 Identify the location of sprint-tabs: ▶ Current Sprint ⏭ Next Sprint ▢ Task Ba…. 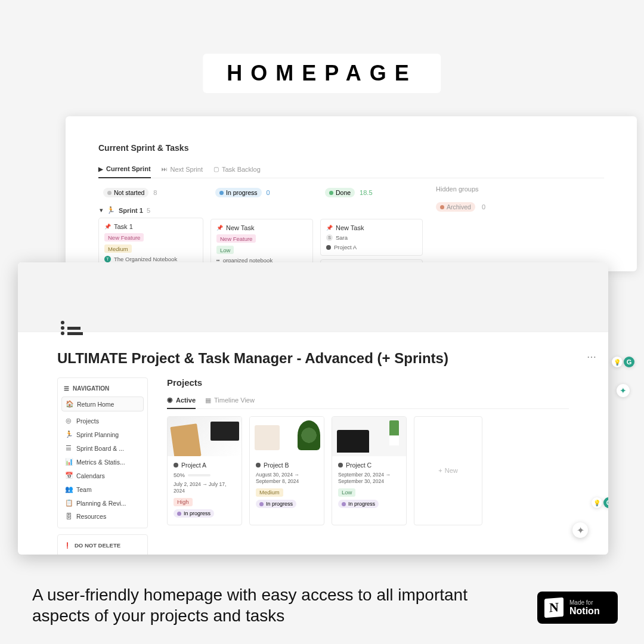
(351, 170).